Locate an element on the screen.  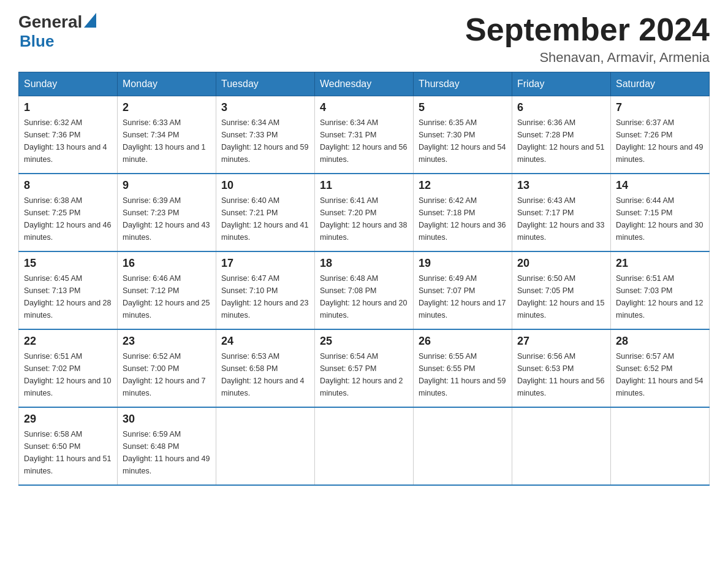
day-info: Sunrise: 6:52 AMSunset: 7:00 PMDaylight:… is located at coordinates (167, 375).